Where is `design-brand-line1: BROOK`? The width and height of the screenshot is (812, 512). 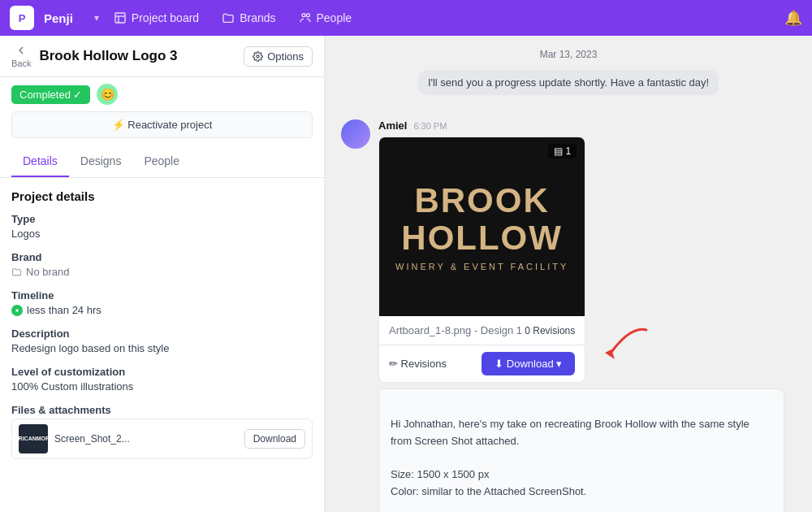 design-brand-line1: BROOK is located at coordinates (482, 201).